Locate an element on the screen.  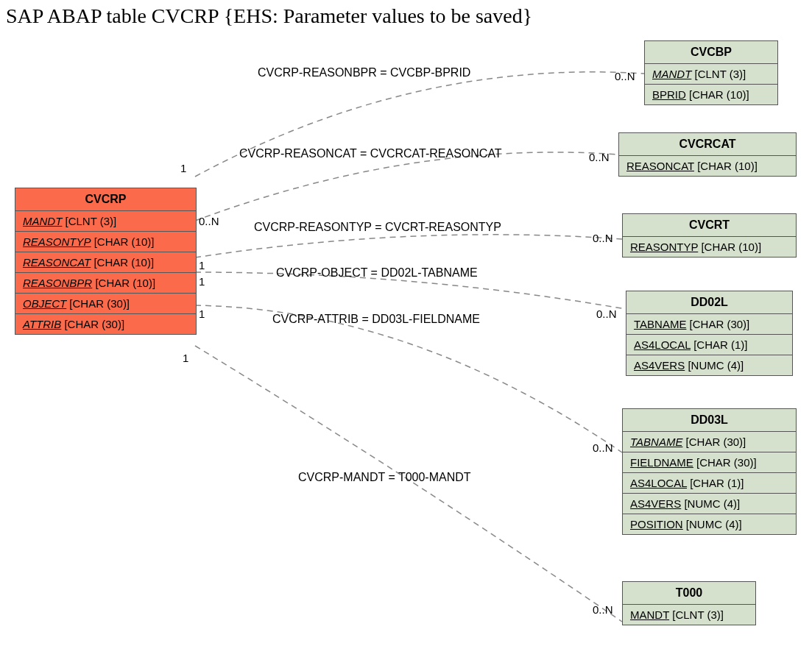
relation-label: CVCRP-REASONCAT = CVCRCAT-REASONCAT is located at coordinates (371, 154).